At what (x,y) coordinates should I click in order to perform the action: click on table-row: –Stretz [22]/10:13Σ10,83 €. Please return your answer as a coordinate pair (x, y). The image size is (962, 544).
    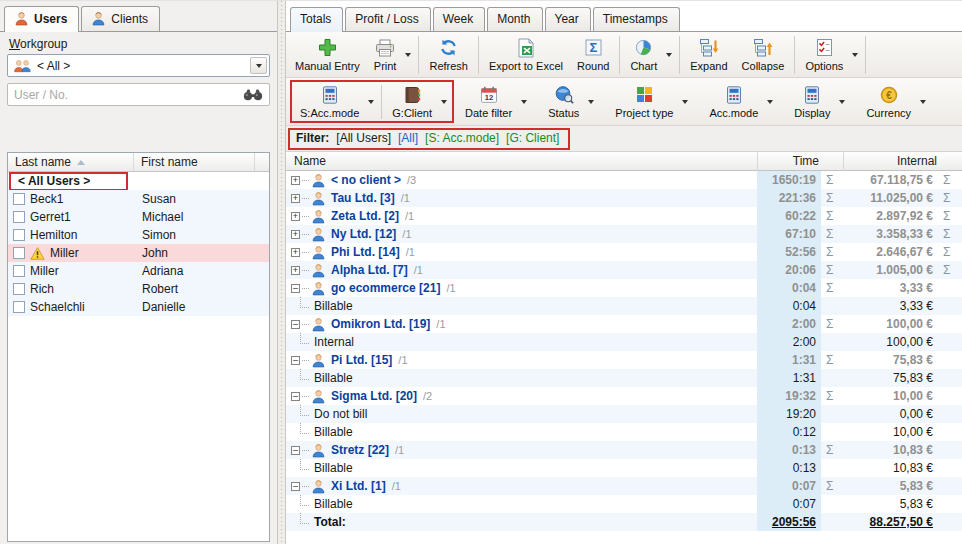
    Looking at the image, I should click on (624, 450).